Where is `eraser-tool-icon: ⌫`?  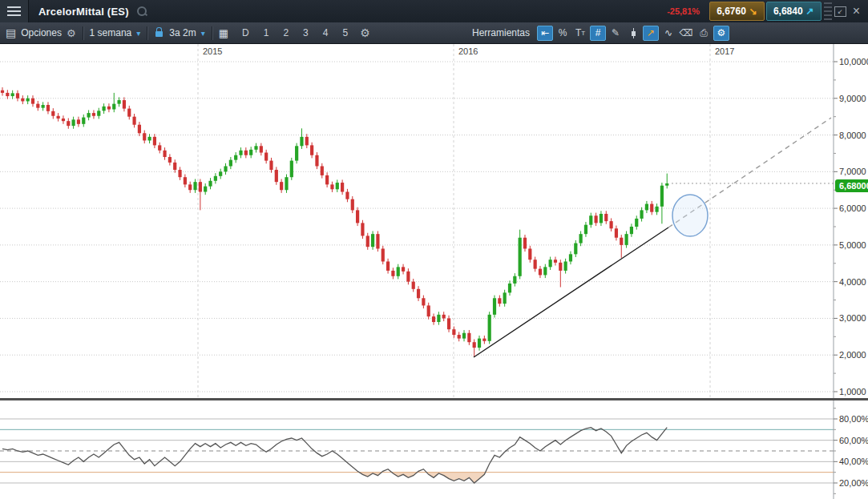
eraser-tool-icon: ⌫ is located at coordinates (686, 34).